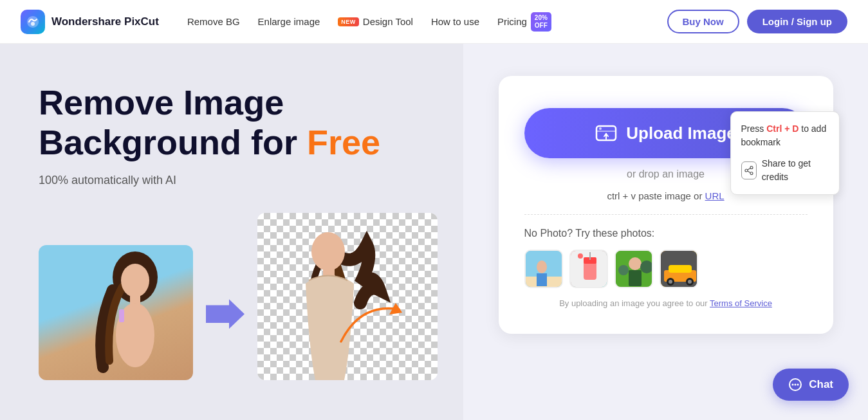  Describe the element at coordinates (106, 22) in the screenshot. I see `logo-text: Wondershare PixCut` at that location.